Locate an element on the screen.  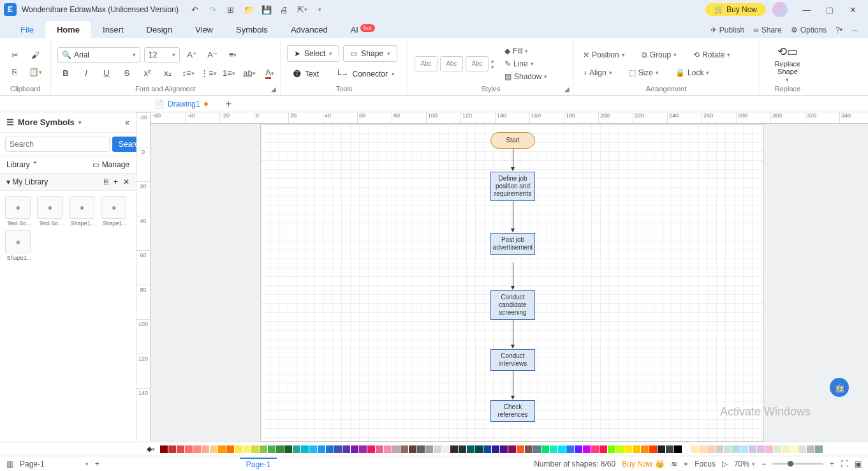
help-icon: ?• is located at coordinates (839, 30).